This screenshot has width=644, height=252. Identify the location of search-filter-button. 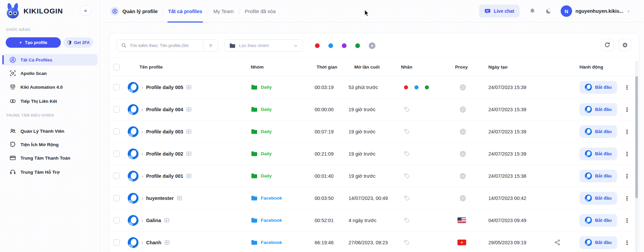
(210, 46).